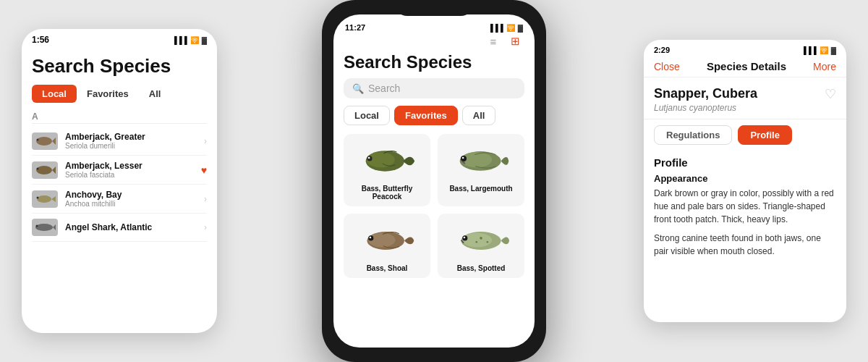  What do you see at coordinates (119, 199) in the screenshot?
I see `fish-row-3: Anchovy, Bay Anchoa mitchilli ›` at bounding box center [119, 199].